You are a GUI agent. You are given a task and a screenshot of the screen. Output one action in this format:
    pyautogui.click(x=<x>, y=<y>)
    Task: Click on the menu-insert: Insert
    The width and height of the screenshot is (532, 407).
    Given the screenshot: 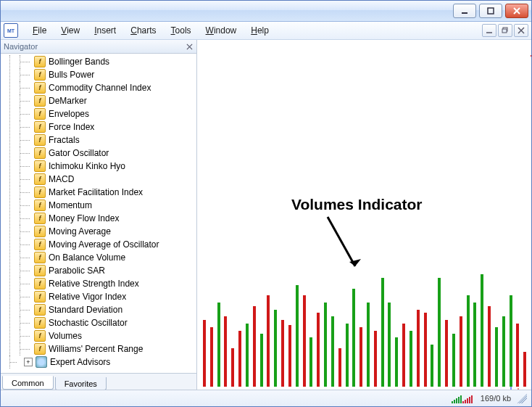 What is the action you would take?
    pyautogui.click(x=105, y=30)
    